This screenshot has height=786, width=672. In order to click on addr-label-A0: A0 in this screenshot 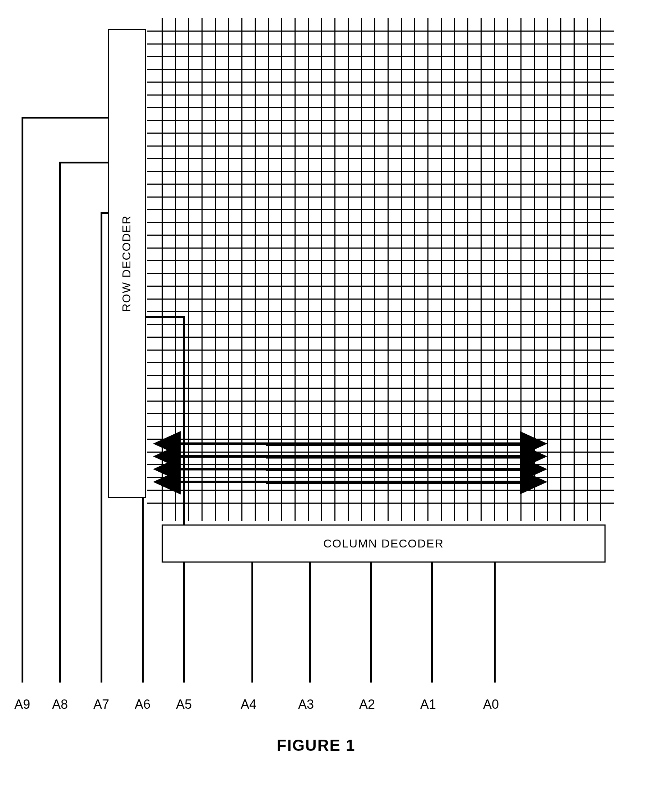, I will do `click(491, 704)`.